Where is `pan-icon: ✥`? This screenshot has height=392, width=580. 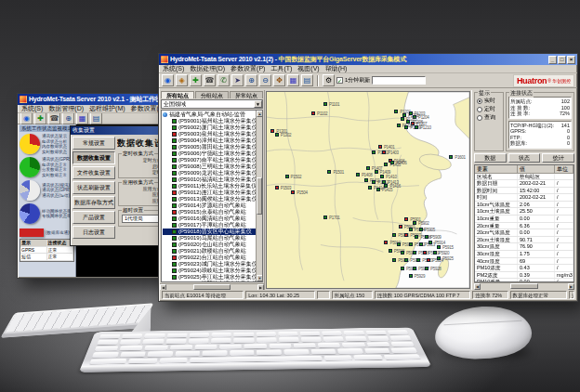
pan-icon: ✥ is located at coordinates (279, 80).